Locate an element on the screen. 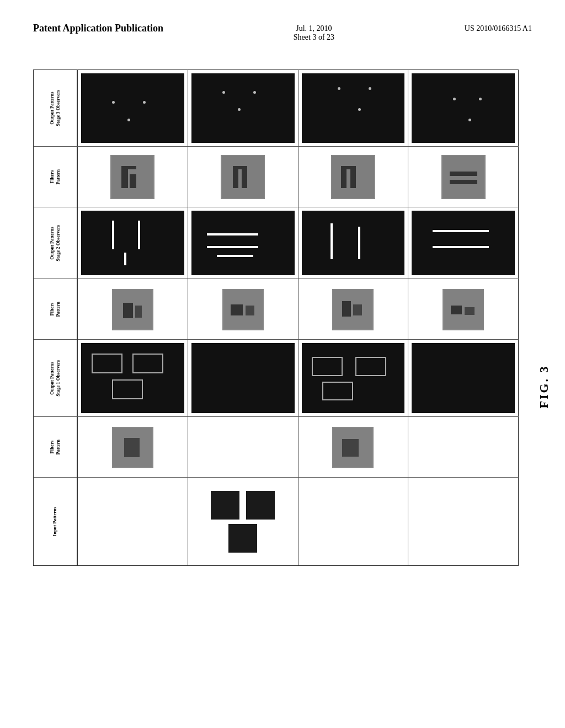 The height and width of the screenshot is (728, 565). label-stage3: Stage 3 ObserversOutput Patterns is located at coordinates (55, 108).